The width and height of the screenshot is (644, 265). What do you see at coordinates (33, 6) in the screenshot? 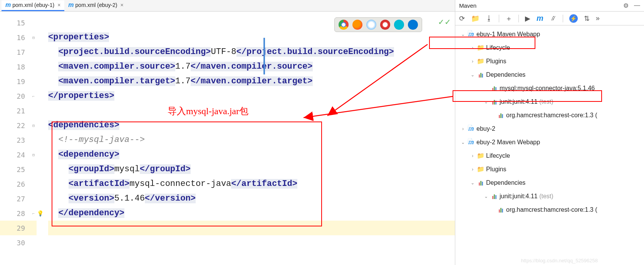
I see `tab-ebuy1: m pom.xml (ebuy-1) ×` at bounding box center [33, 6].